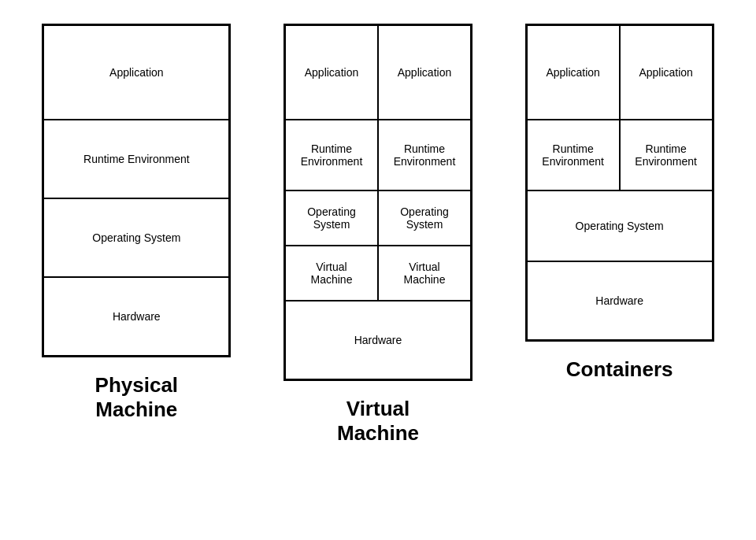 The width and height of the screenshot is (756, 540). I want to click on containers-label: Containers, so click(620, 370).